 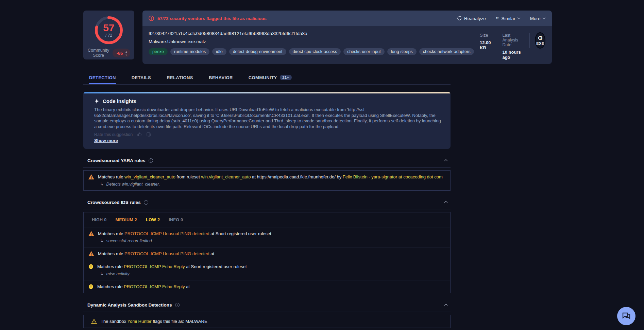 What do you see at coordinates (267, 160) in the screenshot?
I see `yara-section-header: Crowdsourced YARA rules` at bounding box center [267, 160].